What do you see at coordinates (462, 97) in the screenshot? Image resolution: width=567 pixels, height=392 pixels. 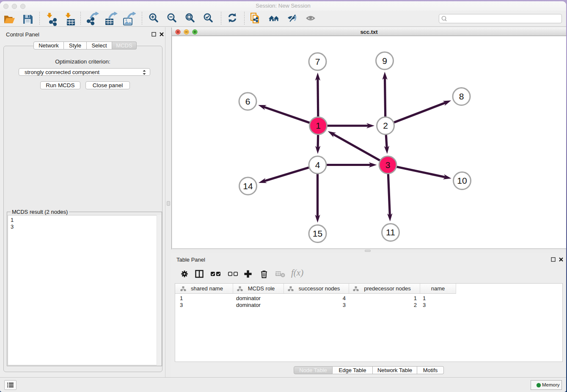 I see `svg-text: 8` at bounding box center [462, 97].